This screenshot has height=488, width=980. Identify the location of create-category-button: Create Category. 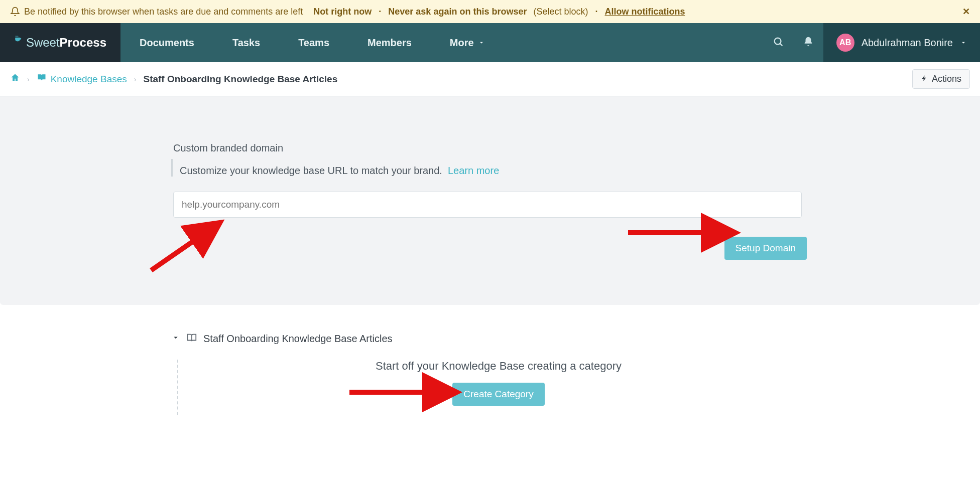
(498, 394).